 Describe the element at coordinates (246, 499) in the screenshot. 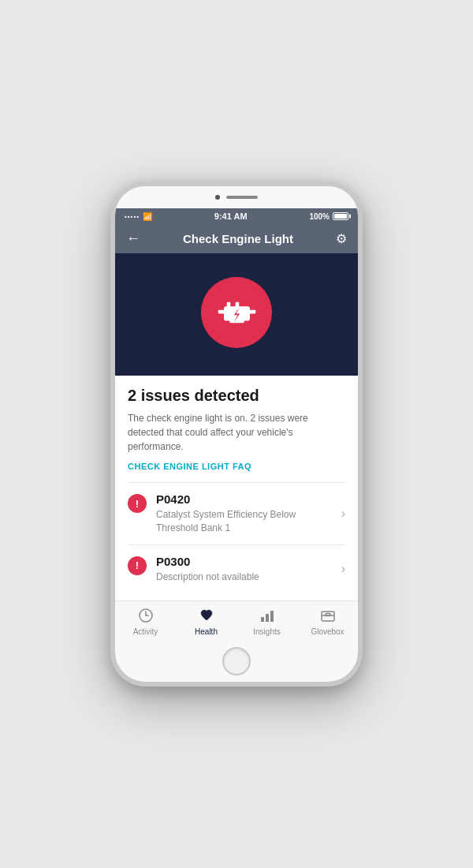

I see `issue-code: P0420` at that location.